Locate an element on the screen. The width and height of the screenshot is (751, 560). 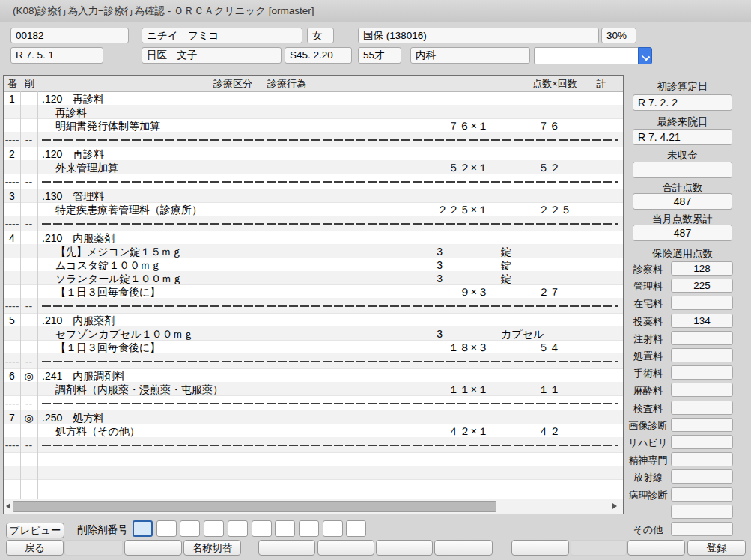
act-text: .210 内服薬剤 is located at coordinates (78, 320).